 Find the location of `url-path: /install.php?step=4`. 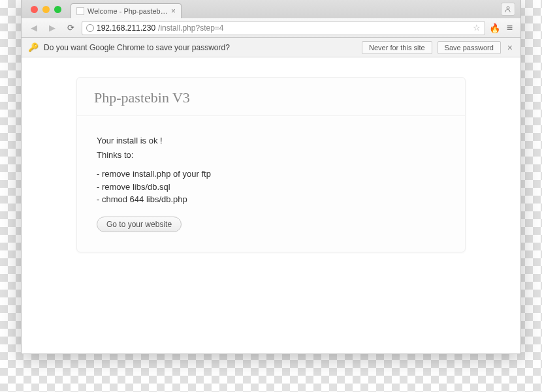

url-path: /install.php?step=4 is located at coordinates (191, 28).